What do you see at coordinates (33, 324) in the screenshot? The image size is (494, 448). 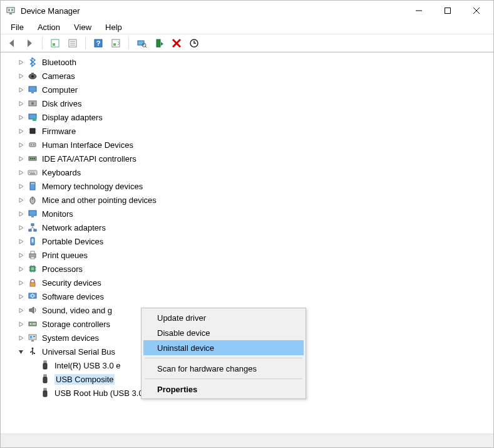 I see `storage-icon` at bounding box center [33, 324].